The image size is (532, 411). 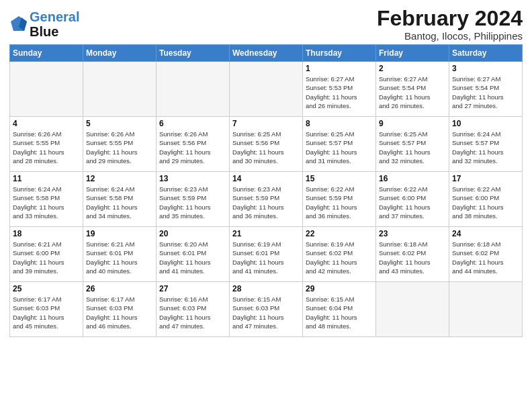 What do you see at coordinates (46, 258) in the screenshot?
I see `day-info: Sunrise: 6:21 AM Sunset: 6:00 PM Dayligh…` at bounding box center [46, 258].